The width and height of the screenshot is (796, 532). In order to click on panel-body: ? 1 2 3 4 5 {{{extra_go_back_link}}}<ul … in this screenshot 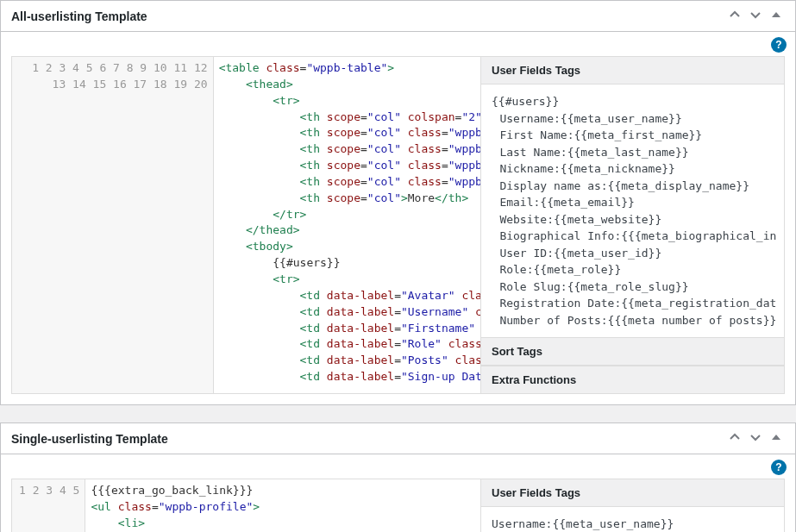, I will do `click(398, 493)`.